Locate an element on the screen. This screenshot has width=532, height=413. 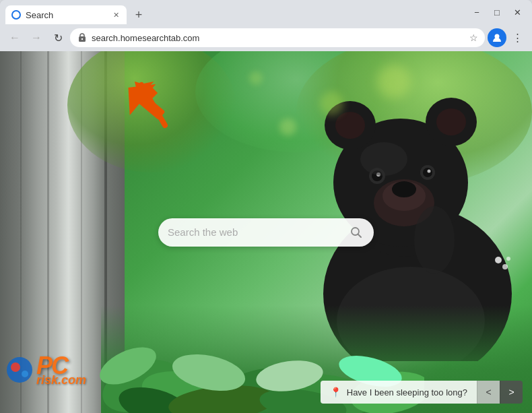
security-icon is located at coordinates (82, 38).